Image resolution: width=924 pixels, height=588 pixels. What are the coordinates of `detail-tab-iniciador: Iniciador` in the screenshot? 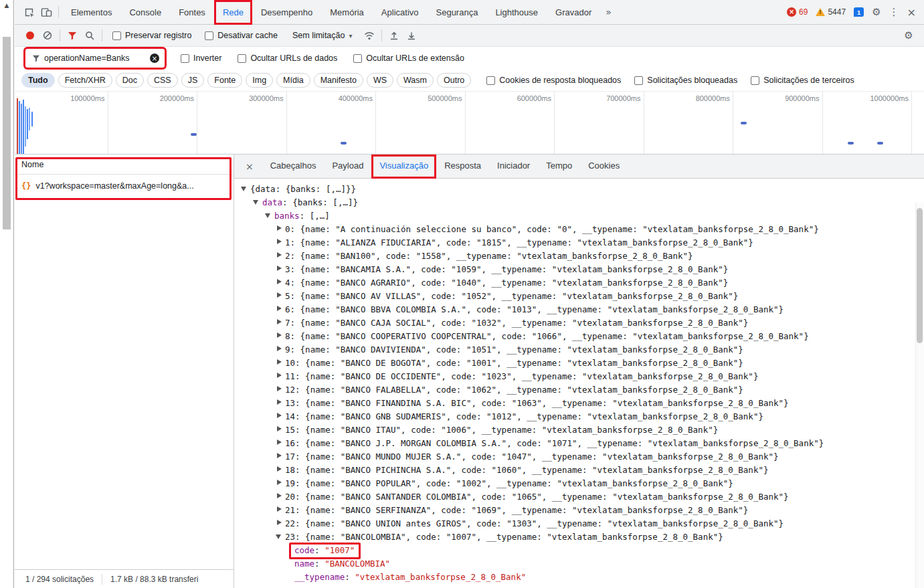 It's located at (514, 167).